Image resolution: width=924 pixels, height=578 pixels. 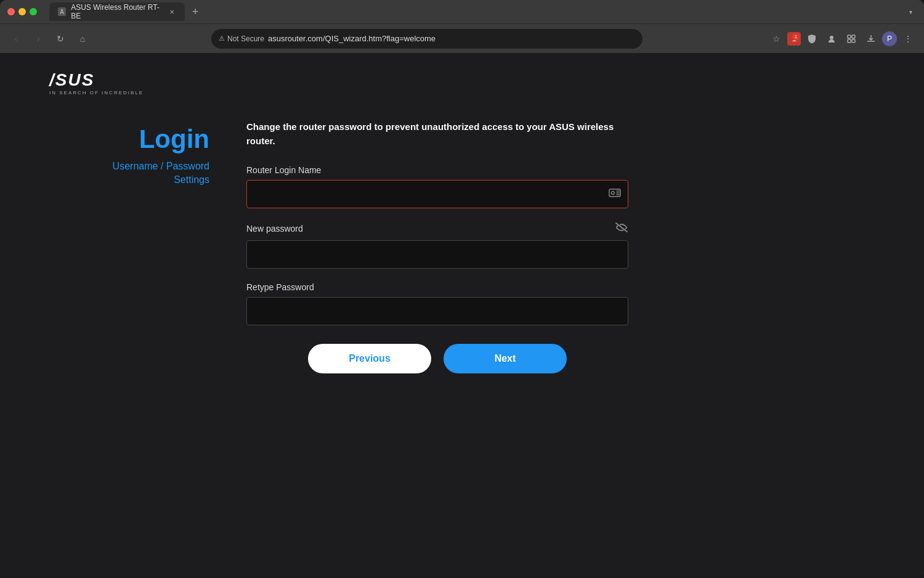 I want to click on subtitle-line2: Settings, so click(x=192, y=180).